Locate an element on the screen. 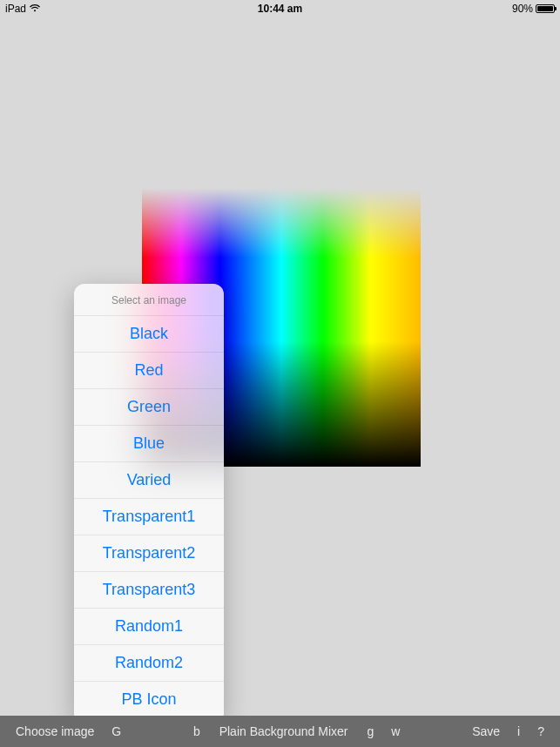 Image resolution: width=560 pixels, height=747 pixels. popover-item-transparent1: Transparent1 is located at coordinates (149, 517).